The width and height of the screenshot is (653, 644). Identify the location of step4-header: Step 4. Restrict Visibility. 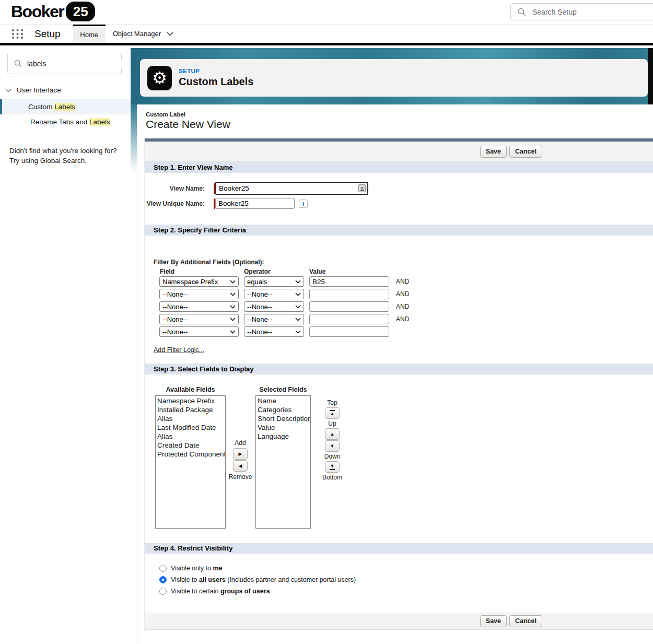
(399, 548).